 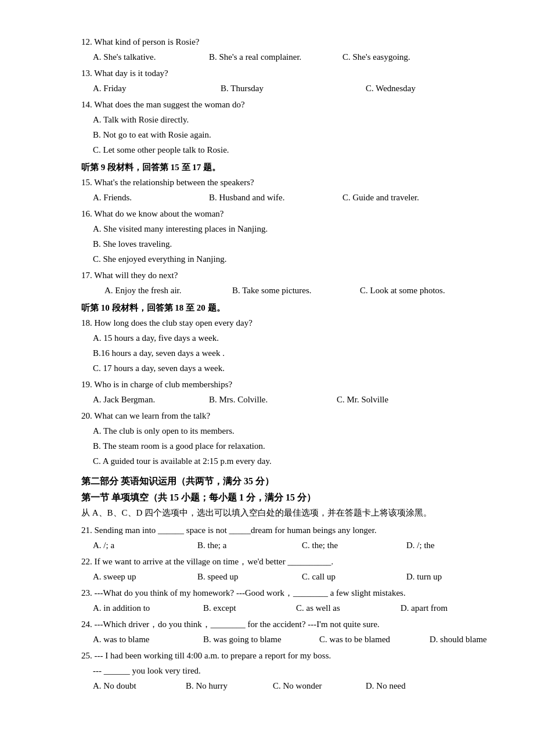 What do you see at coordinates (284, 561) in the screenshot?
I see `question-22-text: 22. If we want to arrive at the village …` at bounding box center [284, 561].